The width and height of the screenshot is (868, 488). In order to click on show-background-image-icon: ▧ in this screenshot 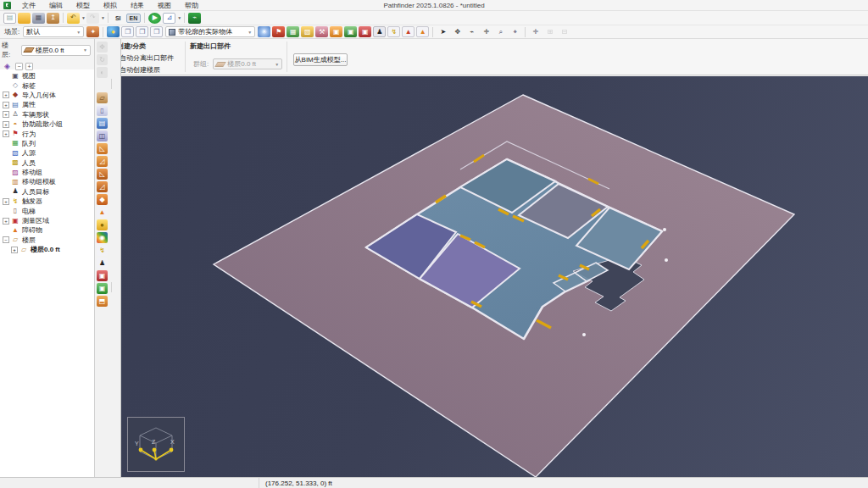, I will do `click(307, 32)`.